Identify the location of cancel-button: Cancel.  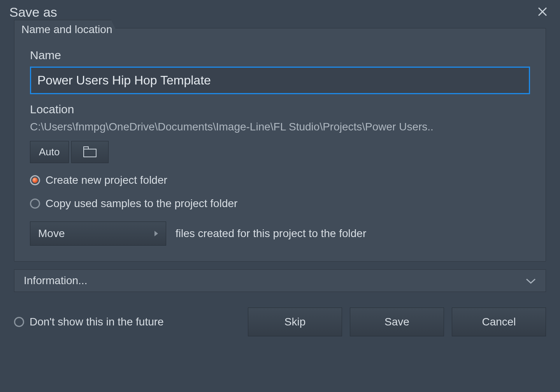
(499, 322).